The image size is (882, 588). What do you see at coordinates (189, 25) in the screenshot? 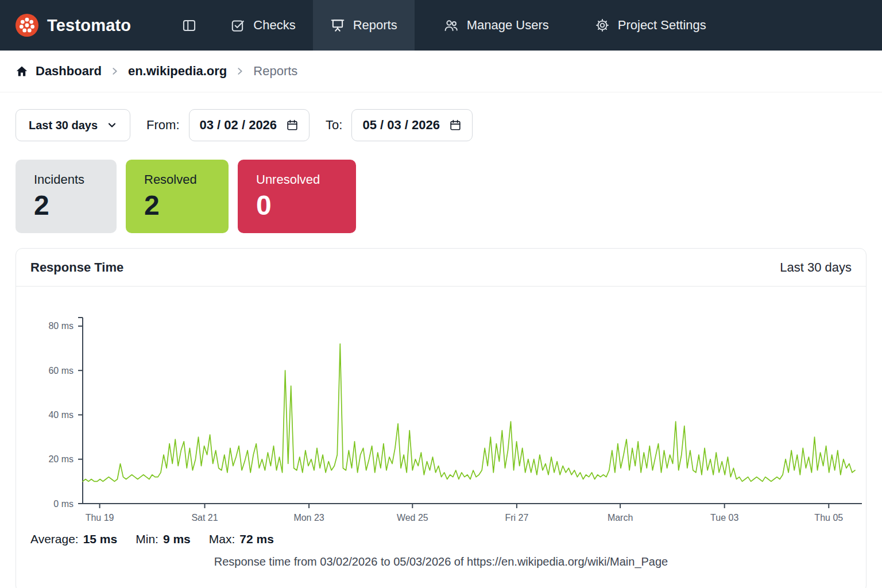
I see `sidebar-toggle-icon` at bounding box center [189, 25].